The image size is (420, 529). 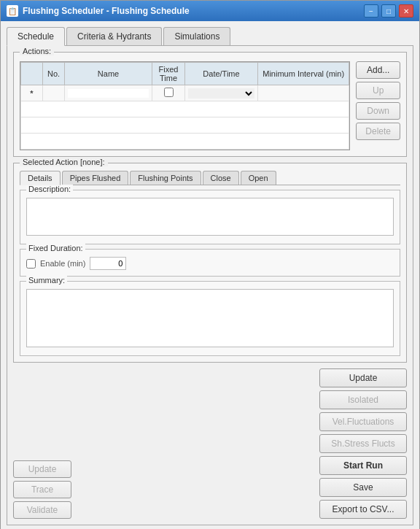 What do you see at coordinates (42, 490) in the screenshot?
I see `bottom-left-buttons: Update Trace Validate` at bounding box center [42, 490].